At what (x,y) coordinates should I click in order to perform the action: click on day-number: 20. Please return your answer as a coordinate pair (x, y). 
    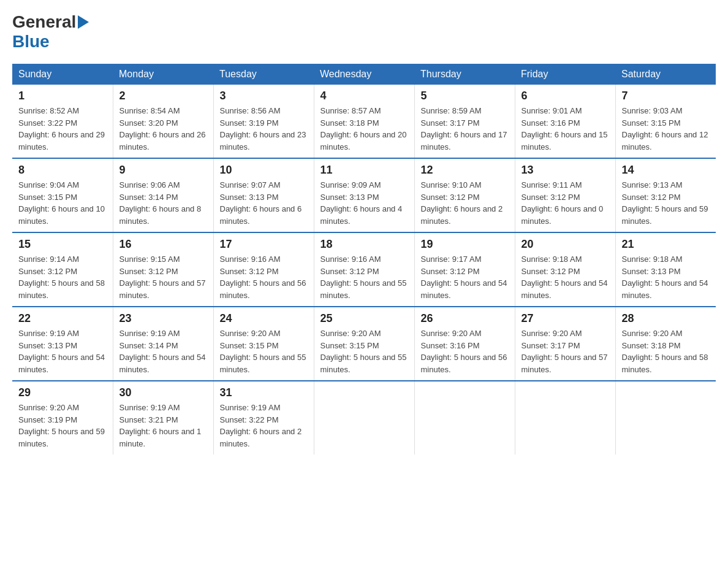
    Looking at the image, I should click on (565, 244).